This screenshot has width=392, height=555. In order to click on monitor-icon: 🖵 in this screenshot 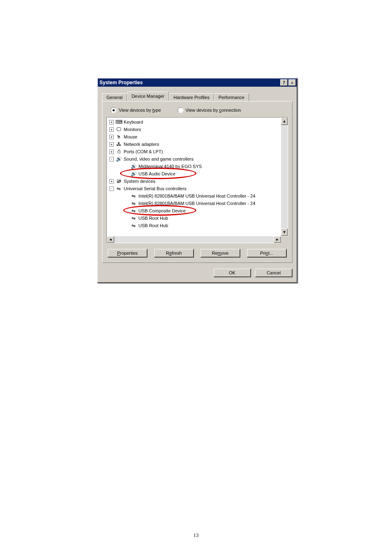, I will do `click(119, 129)`.